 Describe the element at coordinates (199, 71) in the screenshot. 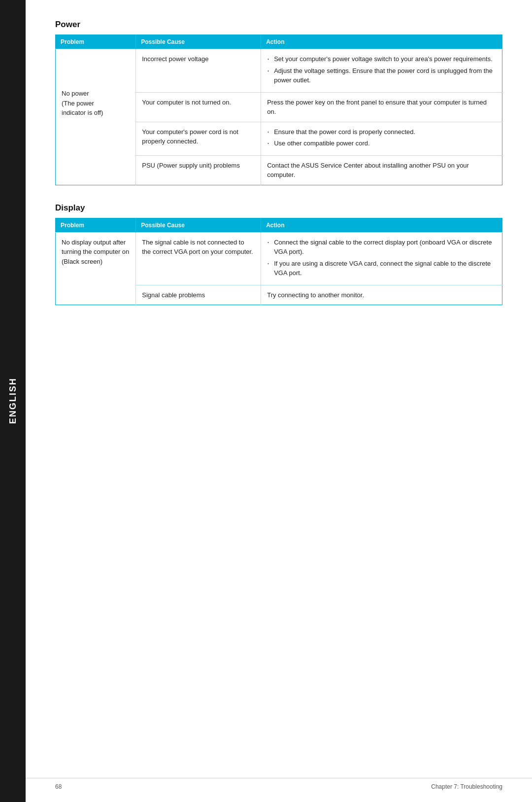

I see `power-cause-1: Incorrect power voltage` at that location.